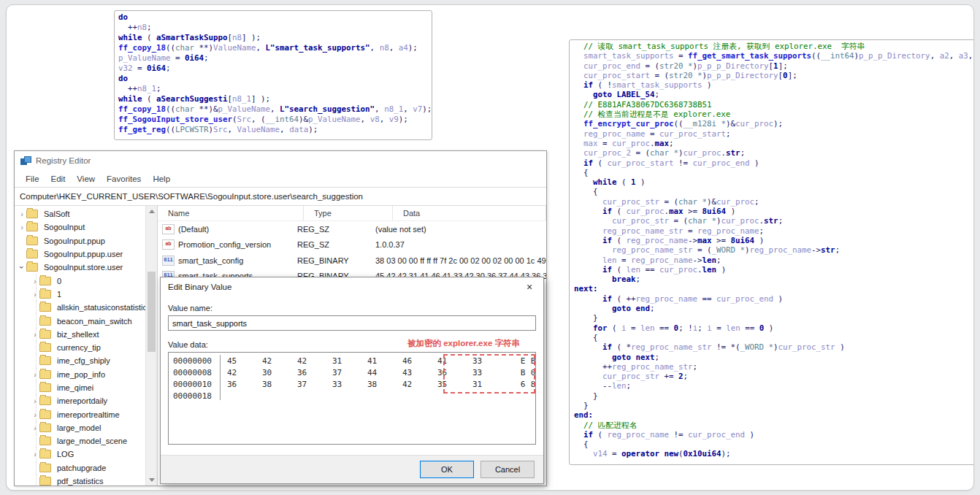 The image size is (980, 495). What do you see at coordinates (80, 348) in the screenshot?
I see `tree-item-currency_tip: ›currency_tip` at bounding box center [80, 348].